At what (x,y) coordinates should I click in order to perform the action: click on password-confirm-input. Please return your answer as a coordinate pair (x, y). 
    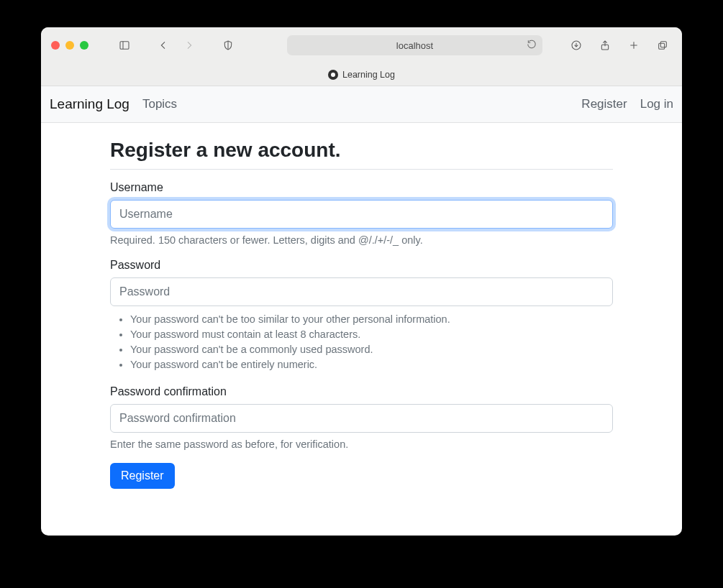
    Looking at the image, I should click on (361, 418).